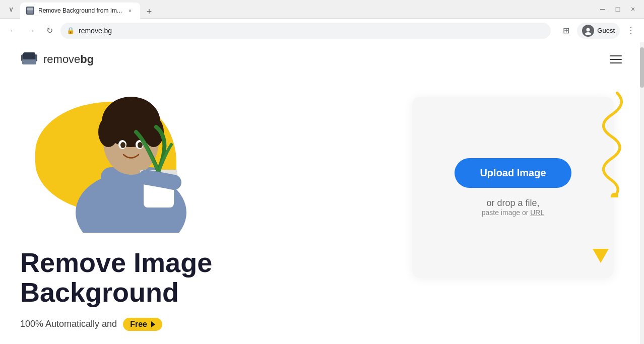  What do you see at coordinates (29, 59) in the screenshot?
I see `logo-icon` at bounding box center [29, 59].